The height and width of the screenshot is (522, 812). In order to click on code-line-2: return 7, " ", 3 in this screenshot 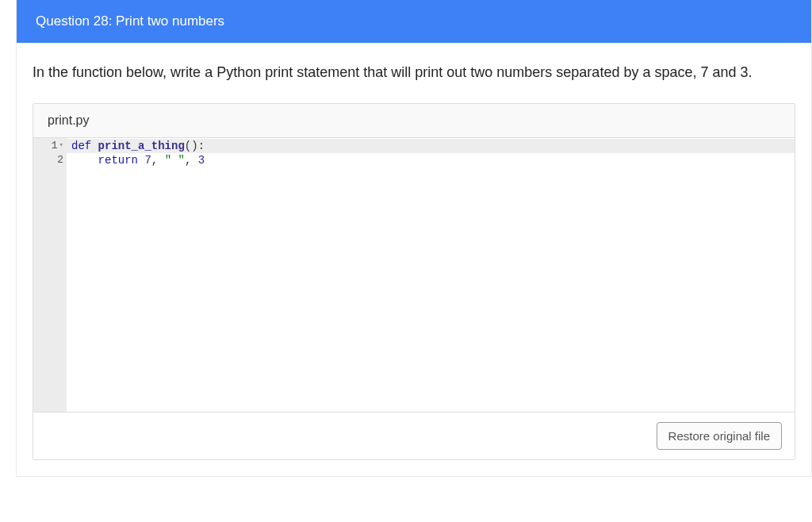, I will do `click(431, 160)`.